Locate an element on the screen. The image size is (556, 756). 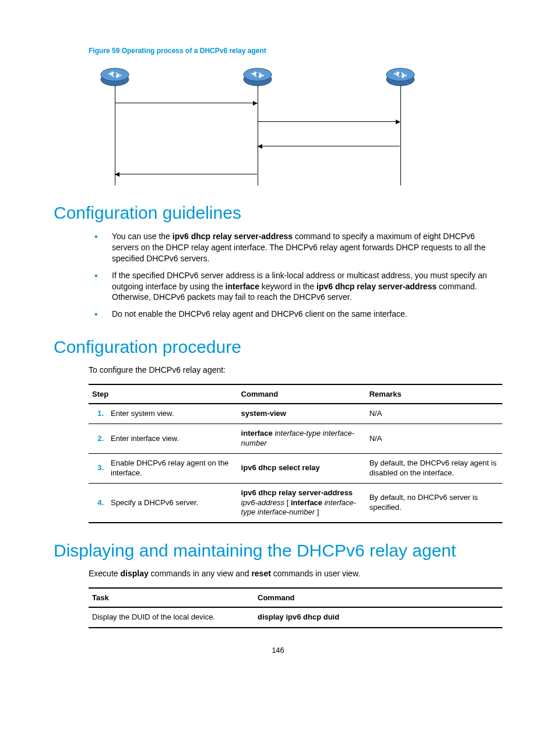
text: You can use the is located at coordinates (142, 236).